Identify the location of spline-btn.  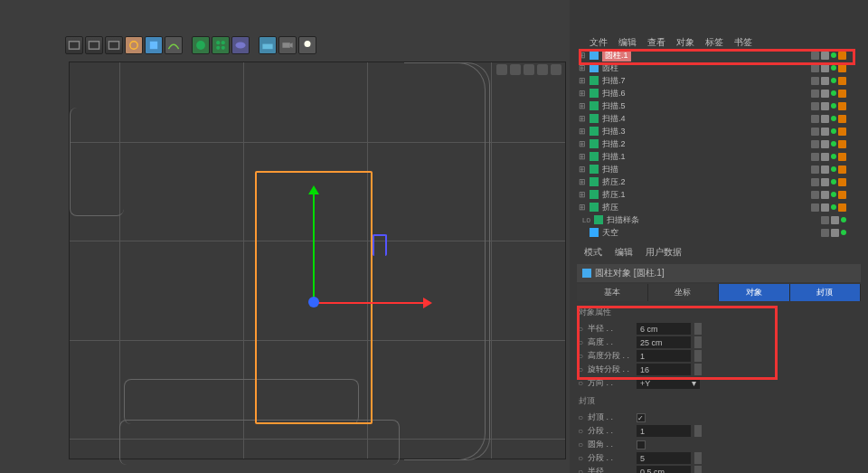
(174, 45).